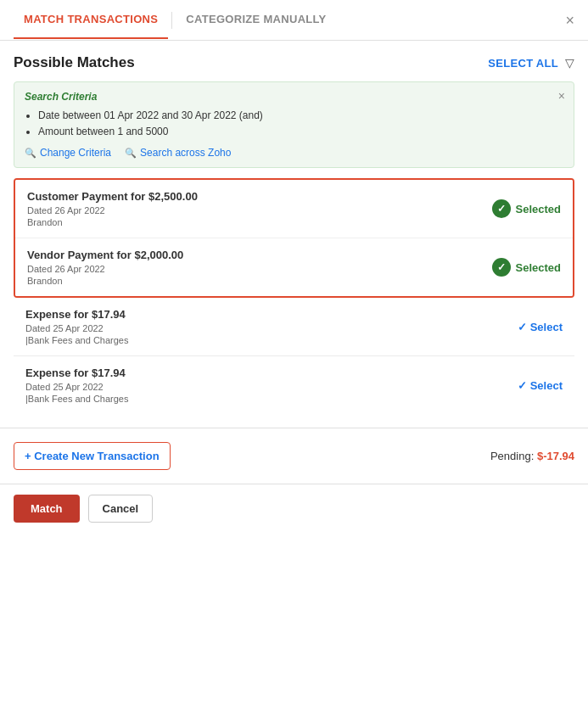  I want to click on create-new-transaction-button: + Create New Transaction, so click(92, 456).